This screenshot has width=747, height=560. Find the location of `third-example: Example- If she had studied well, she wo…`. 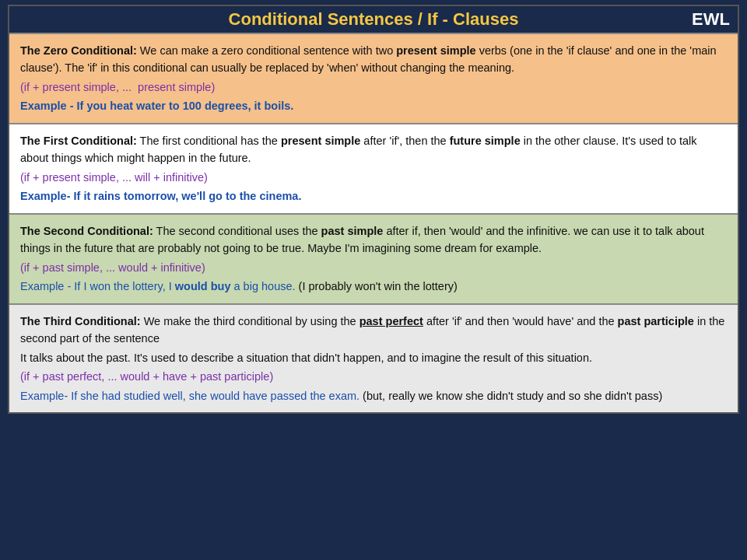

third-example: Example- If she had studied well, she wo… is located at coordinates (374, 396).